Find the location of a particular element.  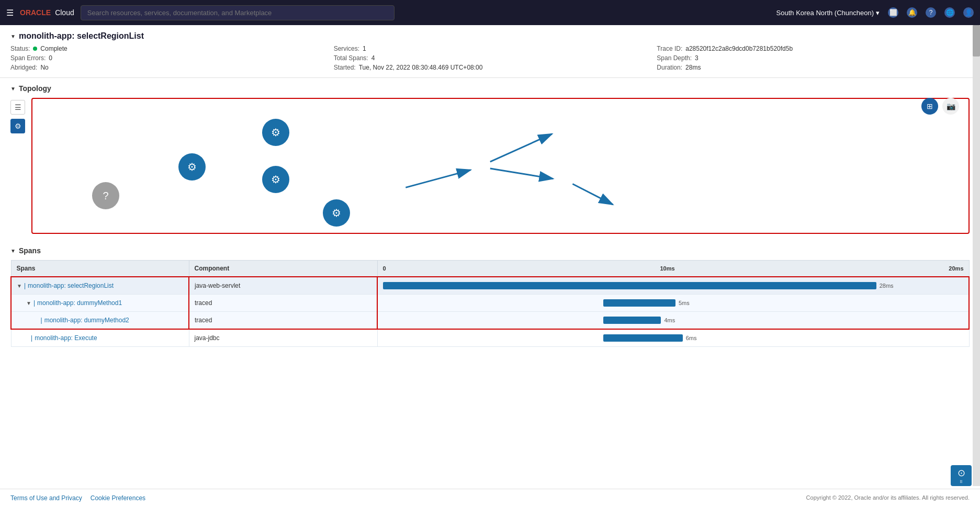

spans-expand-icon: ▼ is located at coordinates (13, 251).